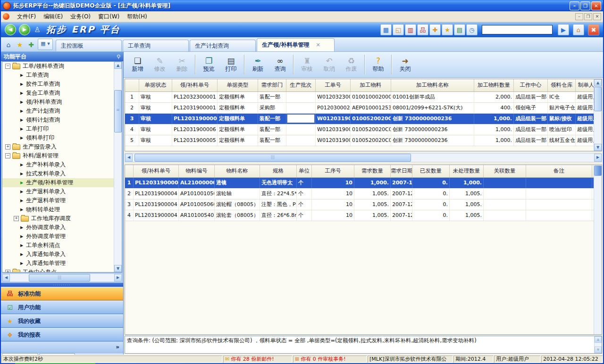 This screenshot has width=604, height=364. Describe the element at coordinates (62, 174) in the screenshot. I see `sidebar-item: ▶拉式发料单录入` at that location.